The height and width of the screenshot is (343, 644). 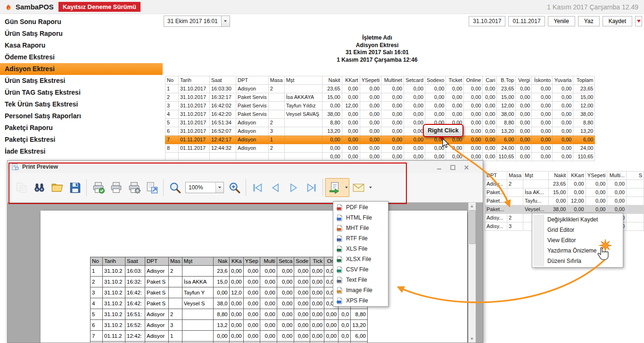 I want to click on column-header: Multinet, so click(x=393, y=81).